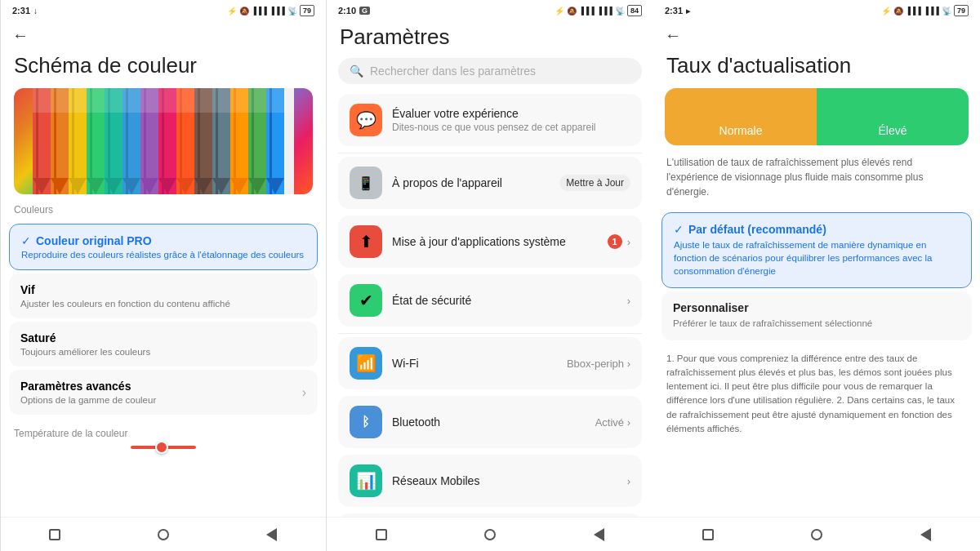 This screenshot has width=980, height=551. What do you see at coordinates (490, 120) in the screenshot?
I see `settings-item-evaluer: 💬 Évaluer votre expérience Dites-nous ce…` at bounding box center [490, 120].